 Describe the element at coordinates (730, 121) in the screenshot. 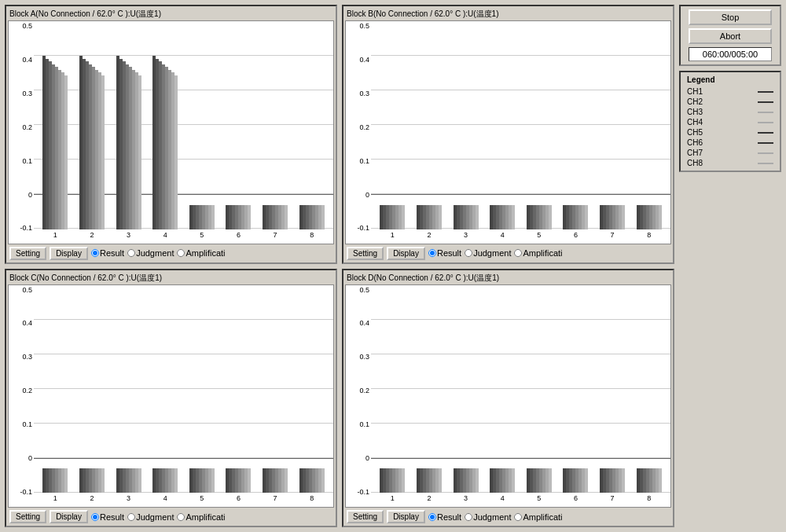

I see `legend-box: Legend CH1 CH2 CH3 CH4 CH5 CH6` at that location.